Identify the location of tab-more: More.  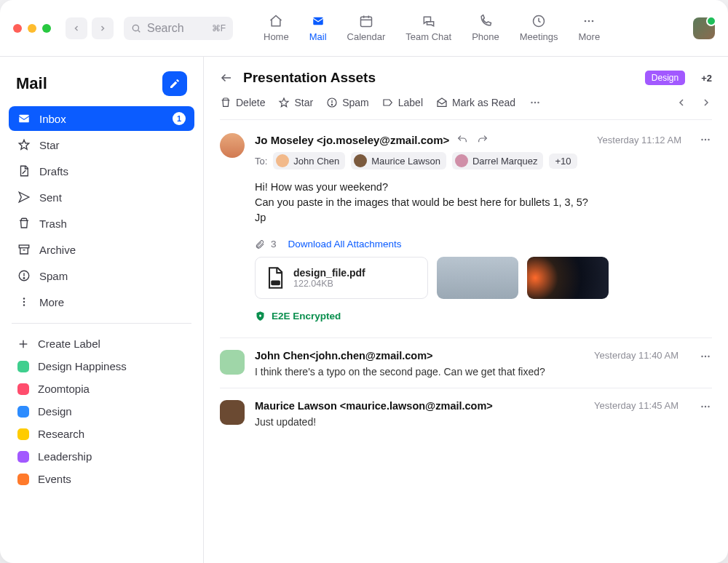
(590, 28).